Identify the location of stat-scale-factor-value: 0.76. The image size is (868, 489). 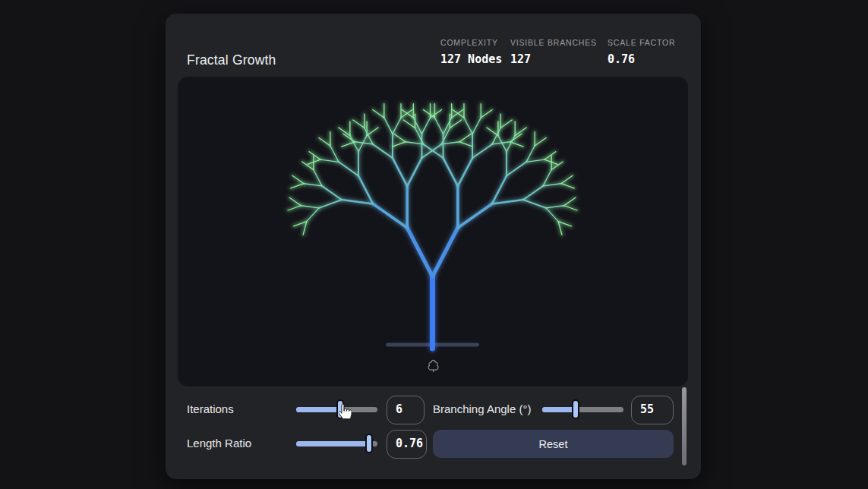
(641, 59).